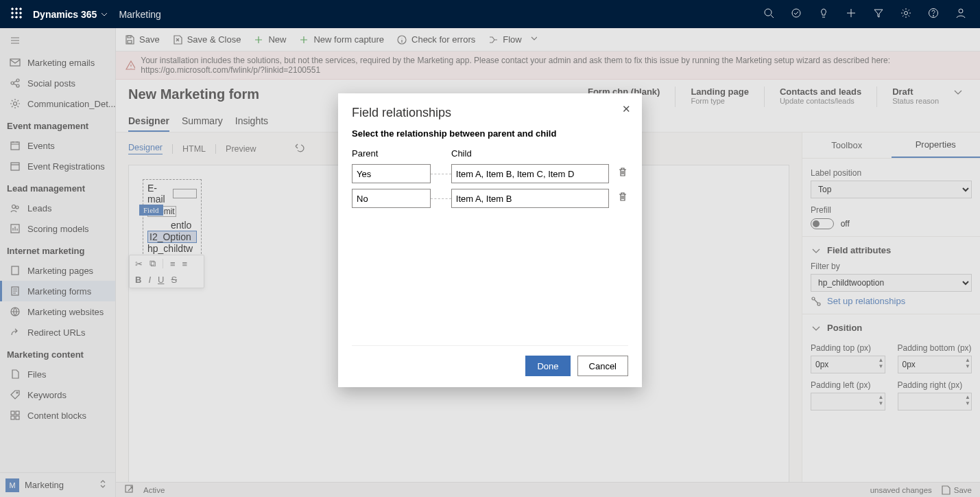  What do you see at coordinates (796, 14) in the screenshot?
I see `task-icon` at bounding box center [796, 14].